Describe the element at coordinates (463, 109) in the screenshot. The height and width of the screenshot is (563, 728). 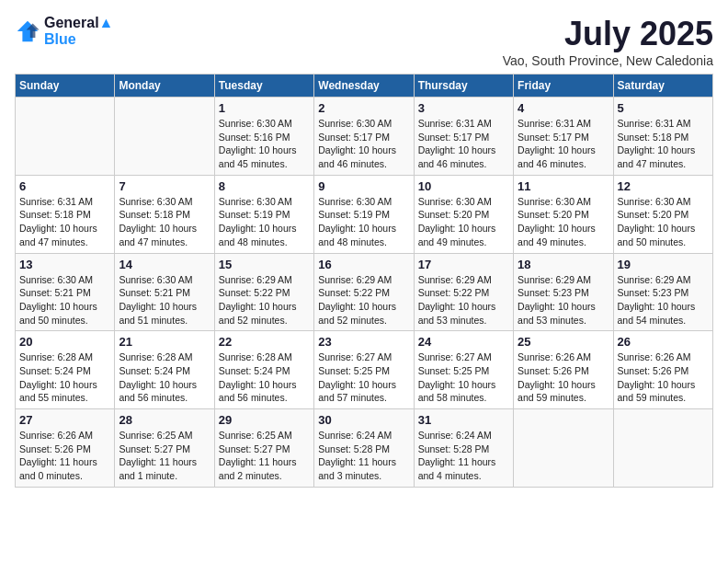
I see `day-number: 3` at that location.